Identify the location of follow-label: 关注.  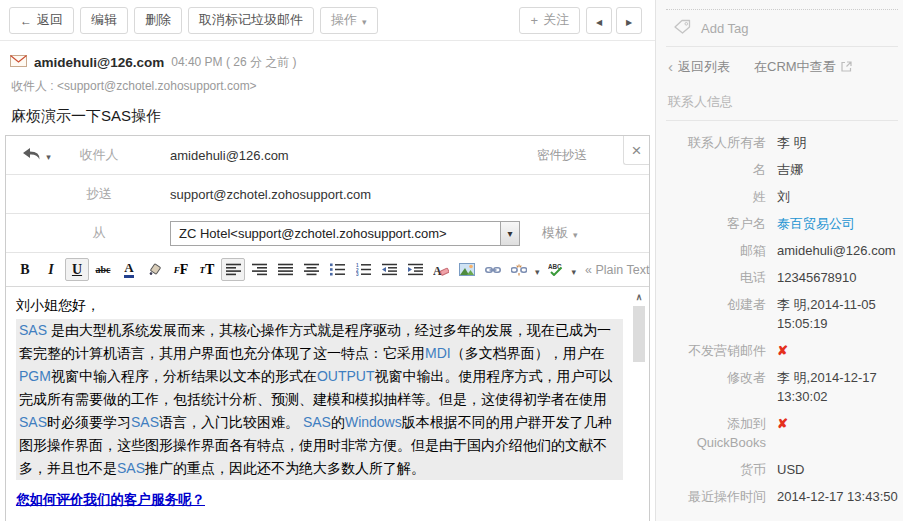
(556, 20).